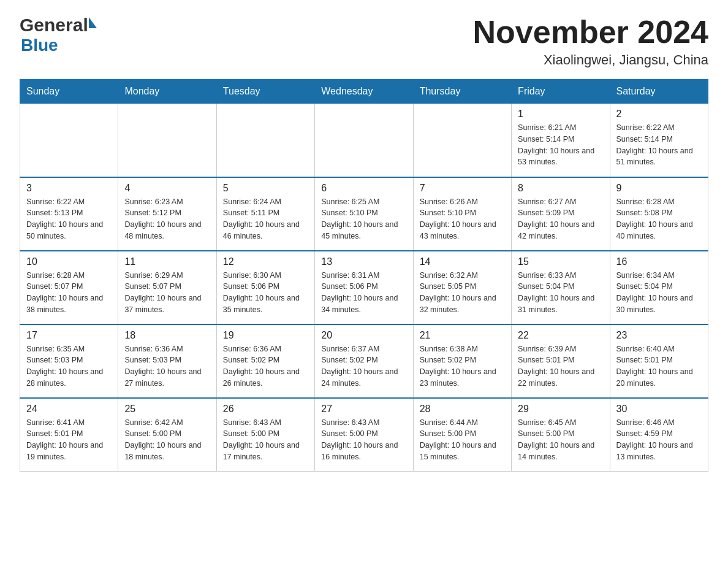 The image size is (728, 563). What do you see at coordinates (560, 335) in the screenshot?
I see `day-number: 22` at bounding box center [560, 335].